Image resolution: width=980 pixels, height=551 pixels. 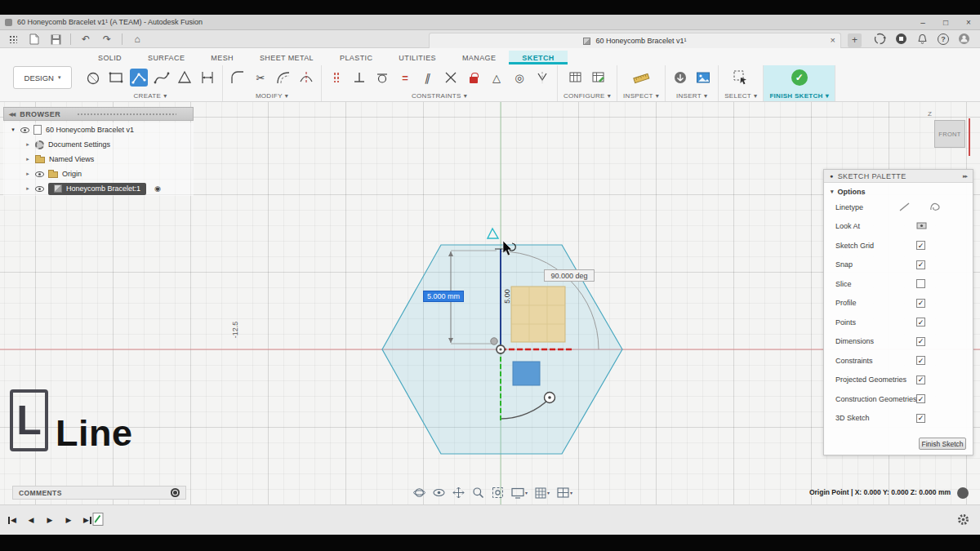 I want to click on look-at-view-icon, so click(x=439, y=493).